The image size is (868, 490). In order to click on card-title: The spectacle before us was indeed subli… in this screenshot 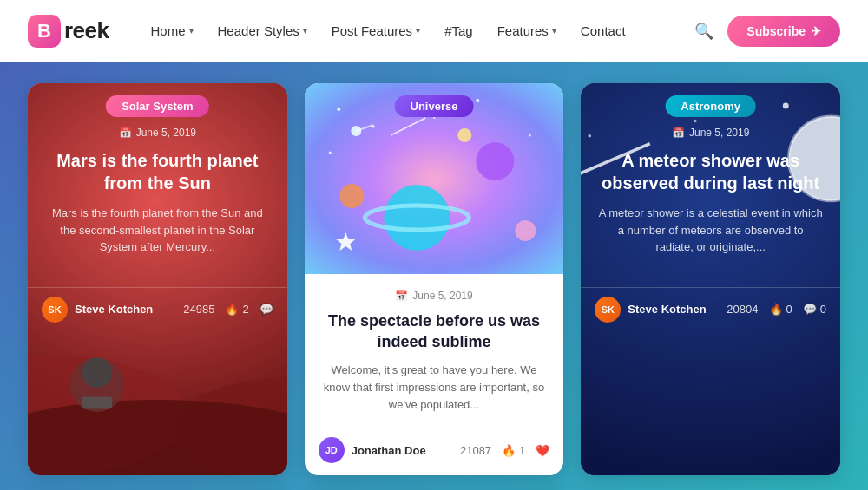, I will do `click(434, 331)`.